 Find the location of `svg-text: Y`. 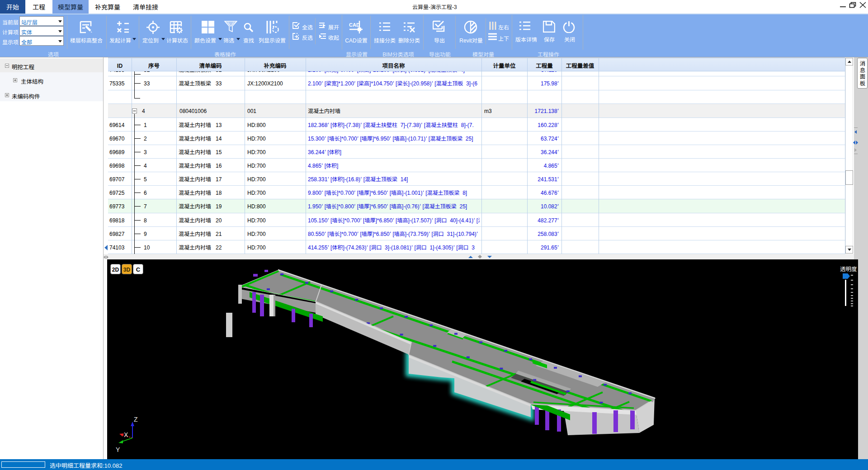

svg-text: Y is located at coordinates (118, 449).